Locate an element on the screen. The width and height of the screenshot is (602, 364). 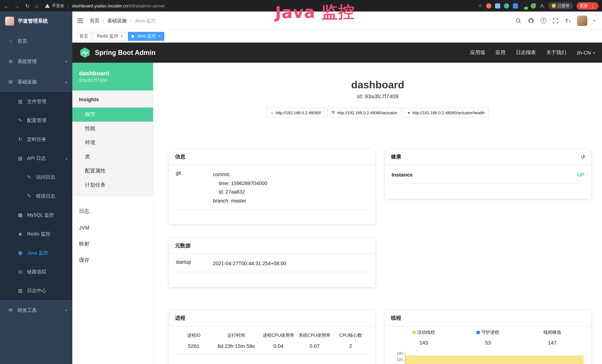
col-value: 0.07 is located at coordinates (314, 346).